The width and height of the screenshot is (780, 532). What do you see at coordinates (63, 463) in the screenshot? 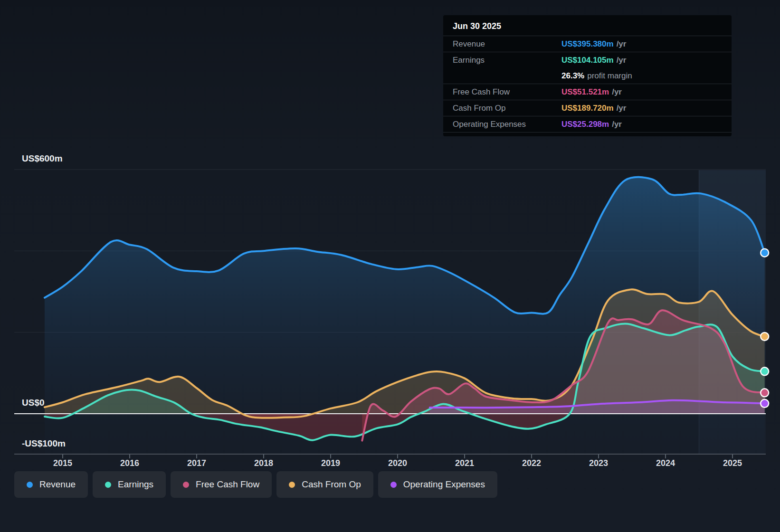
I see `x-axis-label-2015: 2015` at bounding box center [63, 463].